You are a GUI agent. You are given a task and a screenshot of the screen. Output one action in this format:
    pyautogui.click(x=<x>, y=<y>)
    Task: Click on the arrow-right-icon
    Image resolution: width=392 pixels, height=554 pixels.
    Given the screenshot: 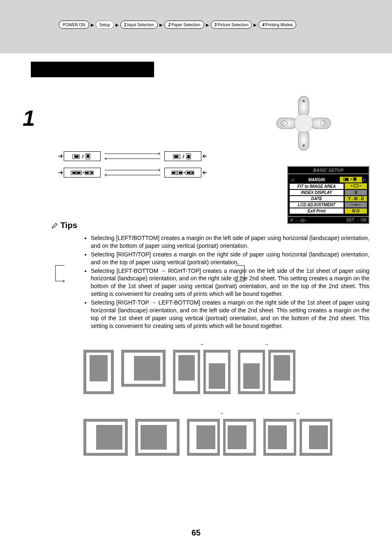 What is the action you would take?
    pyautogui.click(x=55, y=173)
    